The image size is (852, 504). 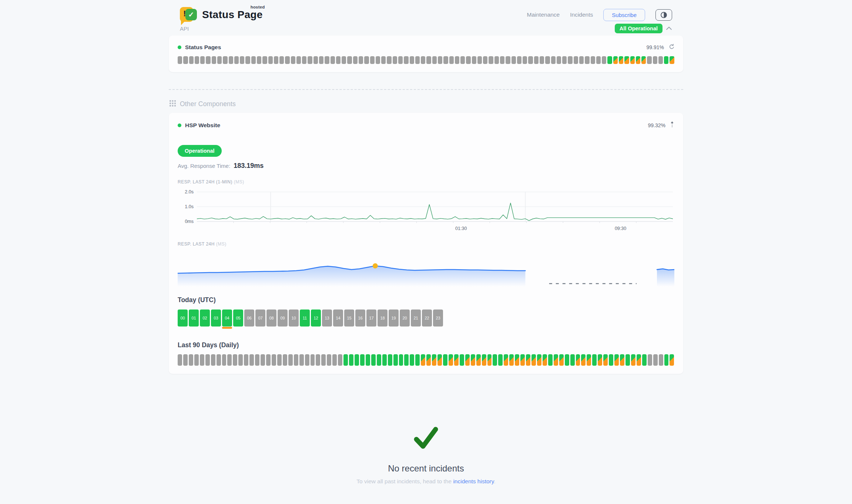 I want to click on subtitle-suffix: ., so click(x=494, y=481).